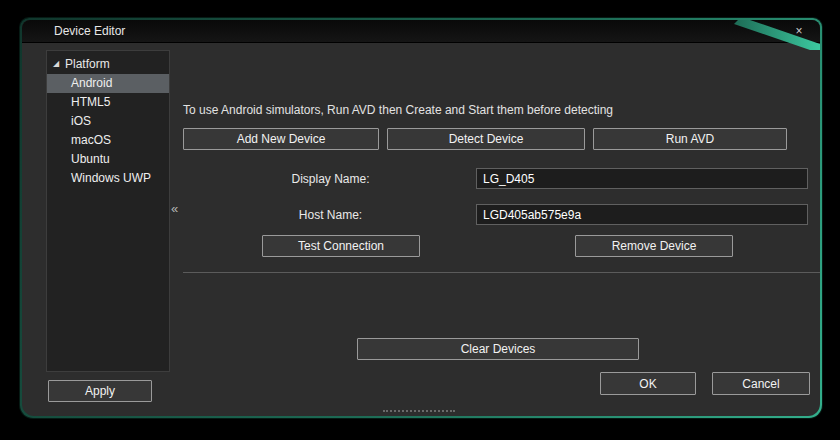  What do you see at coordinates (108, 84) in the screenshot?
I see `sidebar-item-android: Android` at bounding box center [108, 84].